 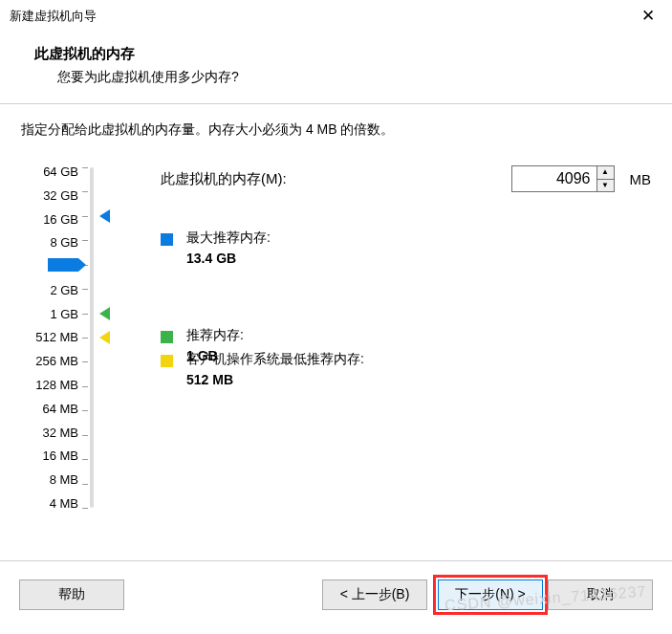 I want to click on slider-tick-label: 64 GB, so click(x=50, y=172).